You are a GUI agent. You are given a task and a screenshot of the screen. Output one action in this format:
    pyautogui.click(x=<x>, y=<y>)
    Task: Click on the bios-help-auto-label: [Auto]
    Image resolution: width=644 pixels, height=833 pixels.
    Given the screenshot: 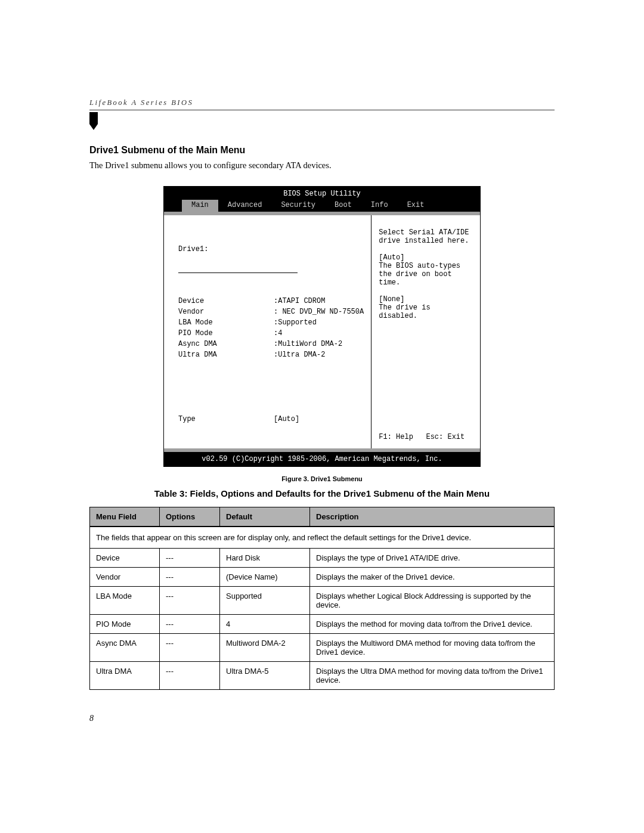 What is the action you would take?
    pyautogui.click(x=426, y=258)
    